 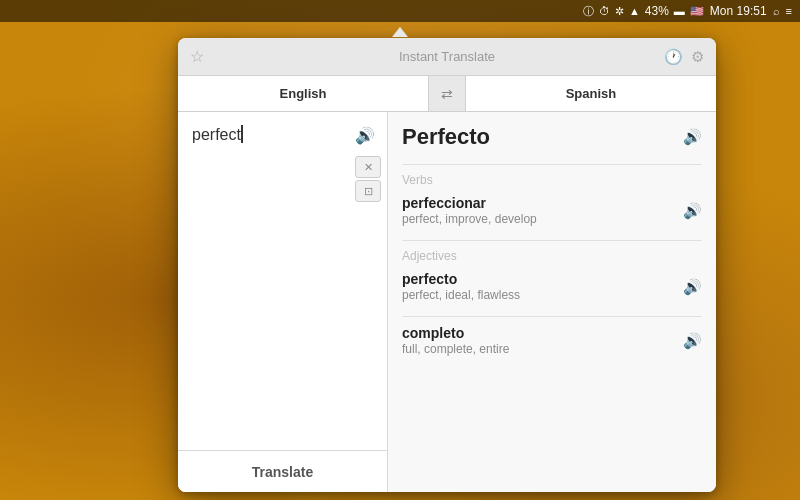 I want to click on input-display: perfect, so click(x=282, y=135).